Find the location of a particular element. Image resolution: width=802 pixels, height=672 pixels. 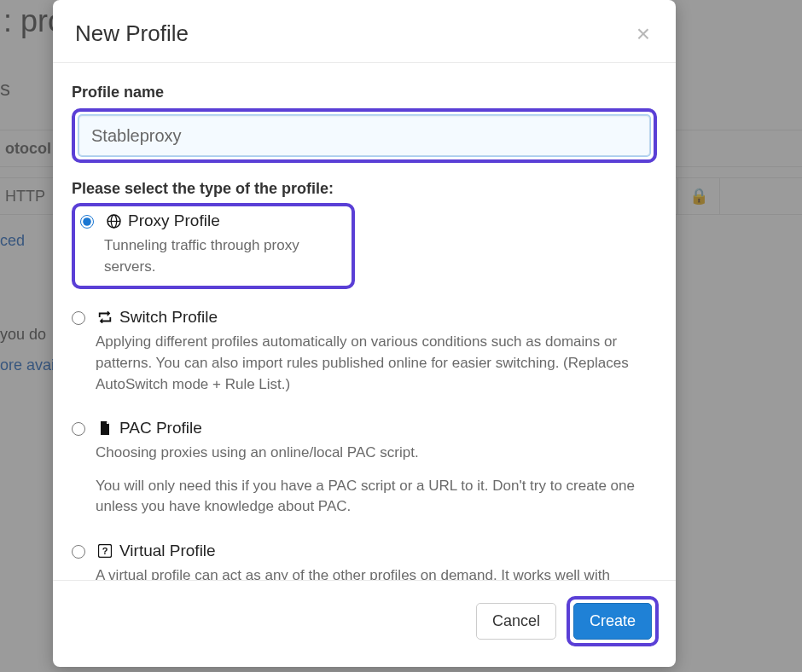

option-switch-desc: Applying different profiles automaticall… is located at coordinates (376, 363).